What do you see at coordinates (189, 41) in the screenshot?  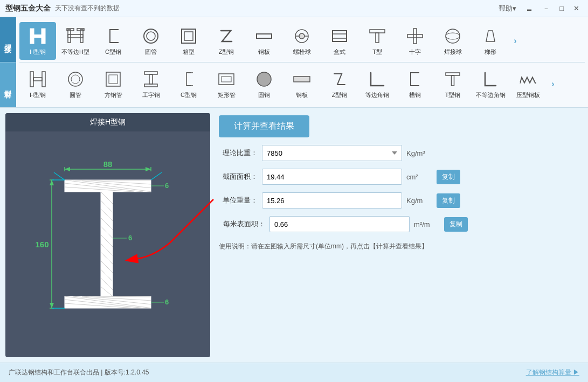 I see `toolbar-item-box: 箱型` at bounding box center [189, 41].